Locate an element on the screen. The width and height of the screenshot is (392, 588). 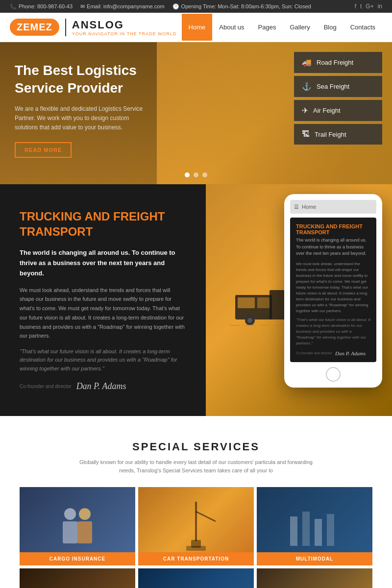
road-freight-icon: 🚚 is located at coordinates (307, 63).